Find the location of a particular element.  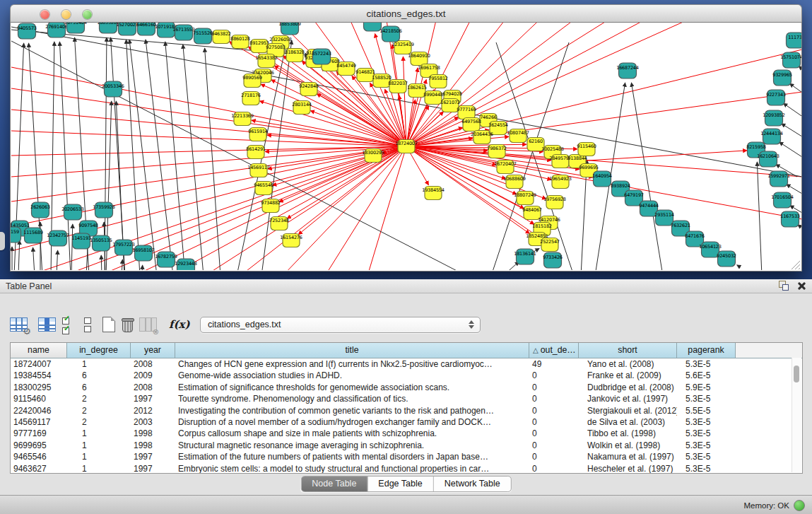

collapse-panel-handle is located at coordinates (3, 241).